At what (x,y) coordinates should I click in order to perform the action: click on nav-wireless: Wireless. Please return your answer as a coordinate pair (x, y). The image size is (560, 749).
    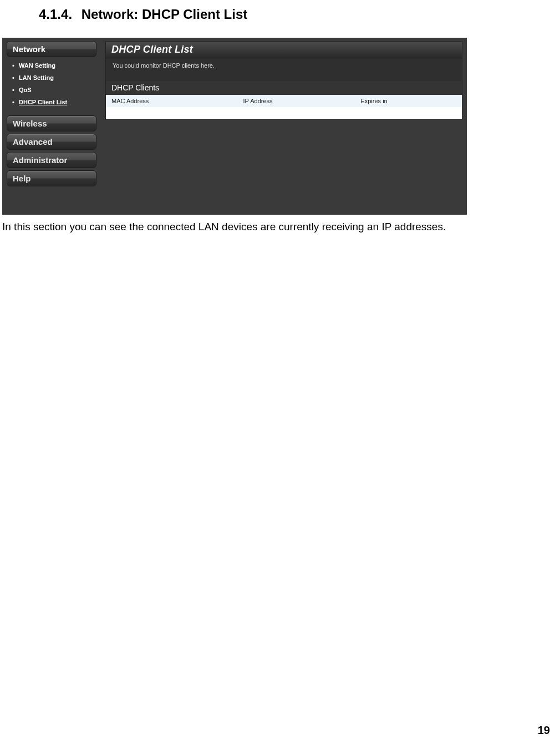
    Looking at the image, I should click on (52, 123).